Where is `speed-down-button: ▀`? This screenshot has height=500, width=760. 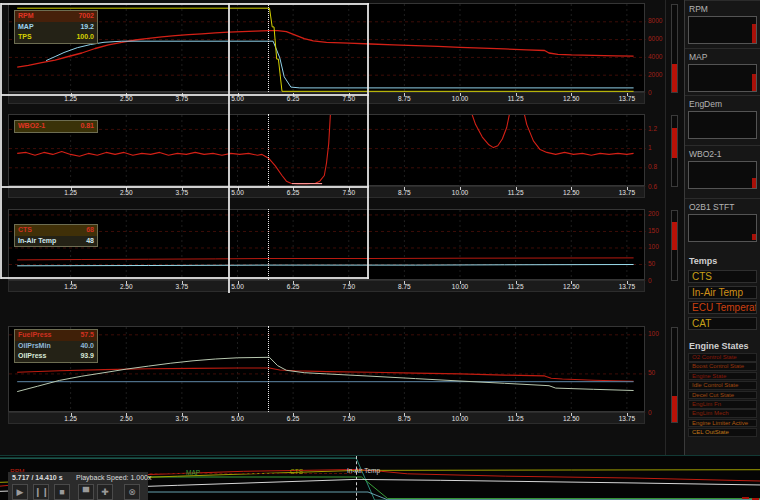 speed-down-button: ▀ is located at coordinates (86, 492).